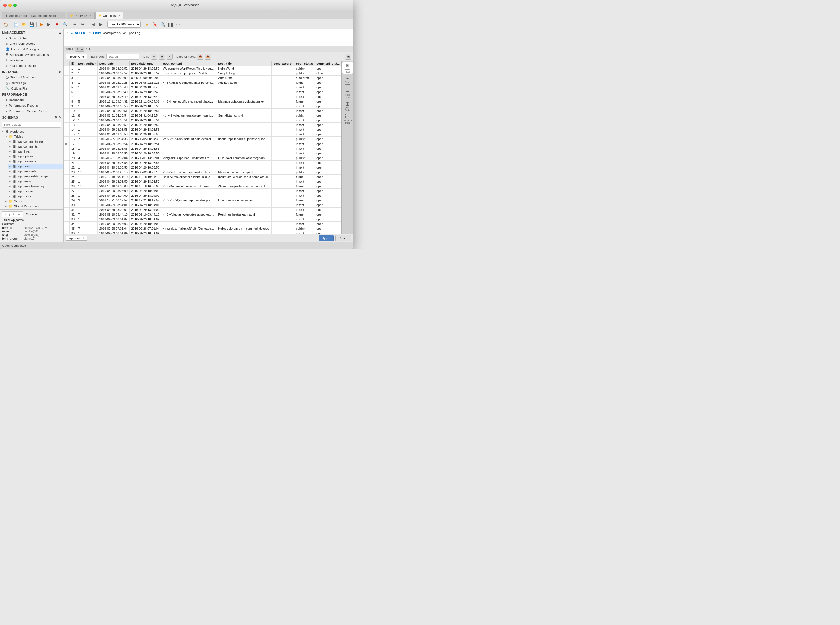 This screenshot has height=625, width=840. What do you see at coordinates (33, 206) in the screenshot?
I see `stored-procedures-folder: ▶ 📁 Stored Procedures` at bounding box center [33, 206].